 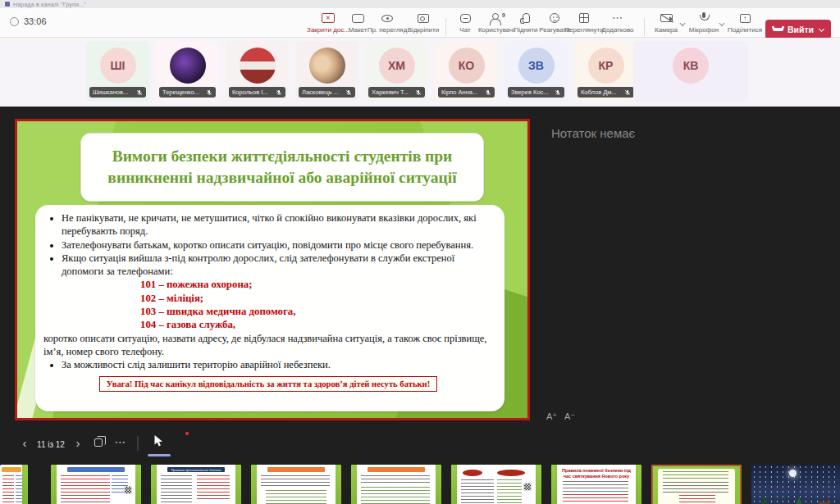 What do you see at coordinates (390, 92) in the screenshot?
I see `participant-name: Харкевич Т...` at bounding box center [390, 92].